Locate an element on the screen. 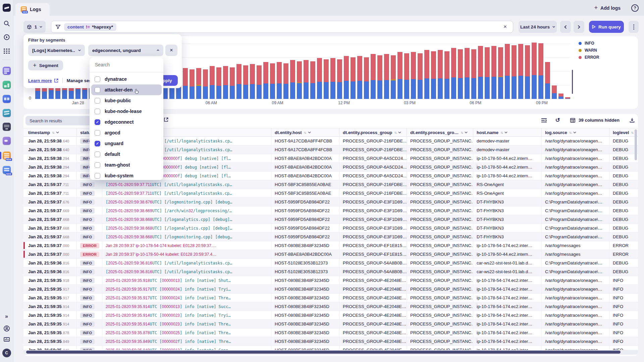 The height and width of the screenshot is (362, 644). query-input: content!=*haproxy* × is located at coordinates (282, 27).